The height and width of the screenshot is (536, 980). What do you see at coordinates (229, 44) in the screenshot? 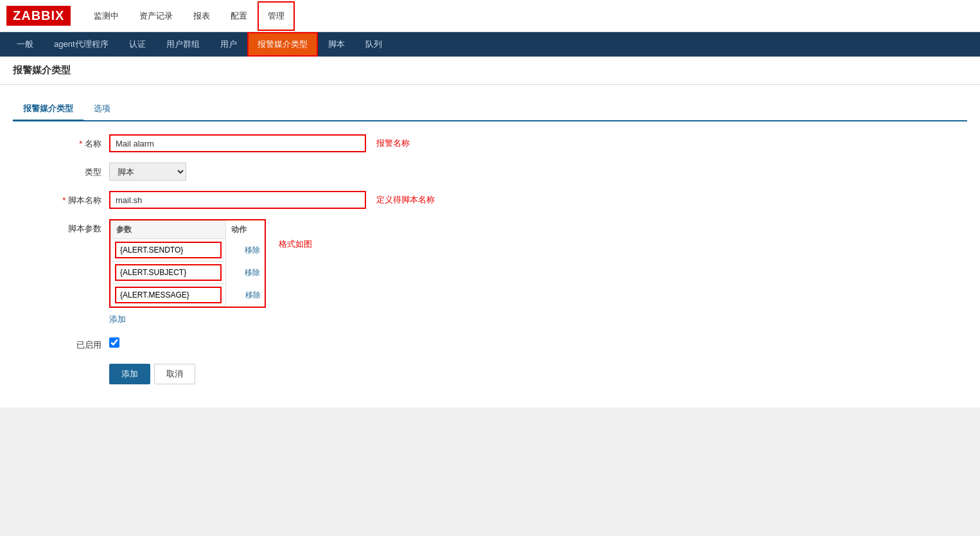
I see `subnav-users: 用户` at bounding box center [229, 44].